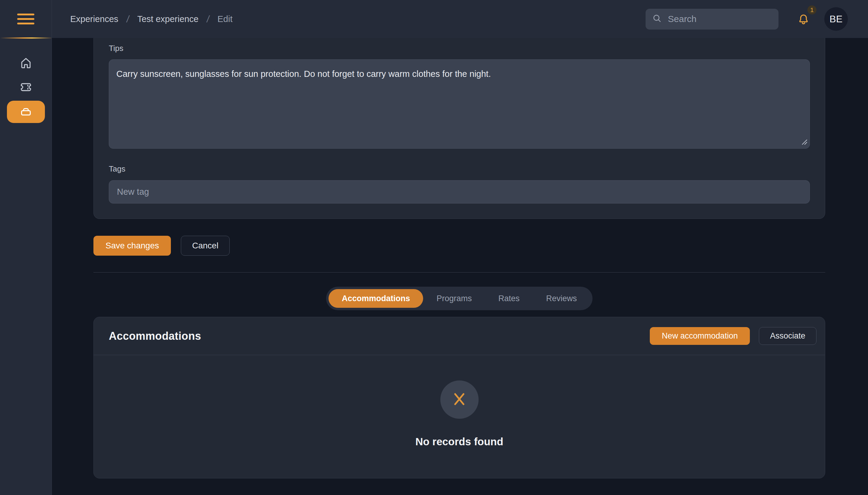 The height and width of the screenshot is (495, 868). I want to click on sidebar, so click(26, 248).